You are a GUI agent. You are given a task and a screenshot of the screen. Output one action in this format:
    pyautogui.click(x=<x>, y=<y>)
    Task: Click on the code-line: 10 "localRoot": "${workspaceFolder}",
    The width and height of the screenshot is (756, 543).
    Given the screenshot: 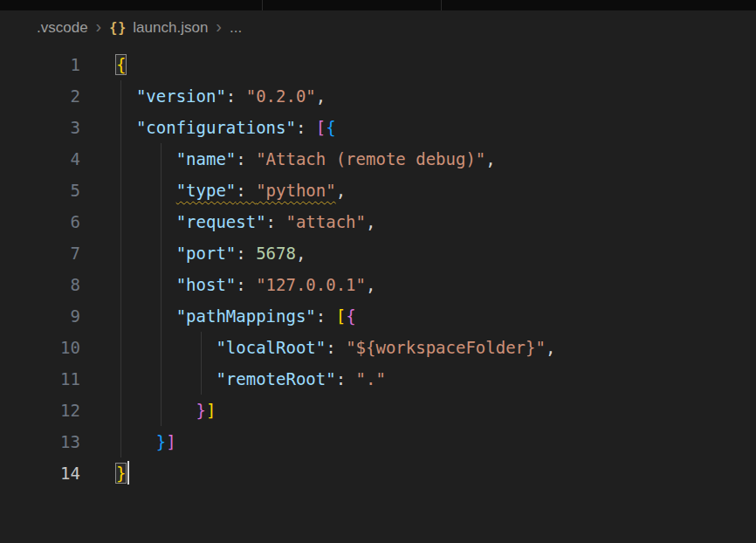 What is the action you would take?
    pyautogui.click(x=378, y=347)
    